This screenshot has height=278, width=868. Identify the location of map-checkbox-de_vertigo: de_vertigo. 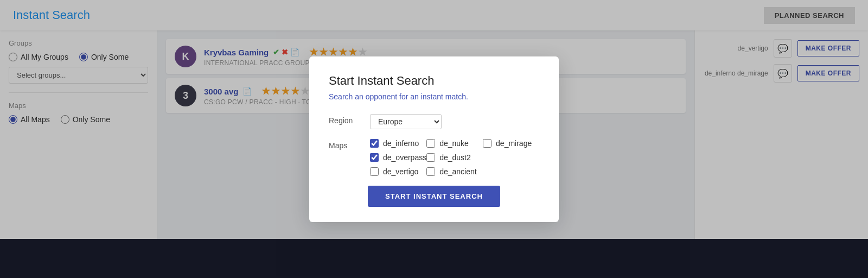
(398, 172).